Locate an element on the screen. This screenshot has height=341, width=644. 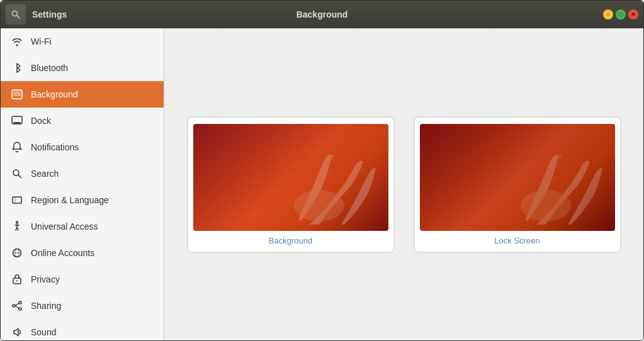
background-wallpaper is located at coordinates (291, 177).